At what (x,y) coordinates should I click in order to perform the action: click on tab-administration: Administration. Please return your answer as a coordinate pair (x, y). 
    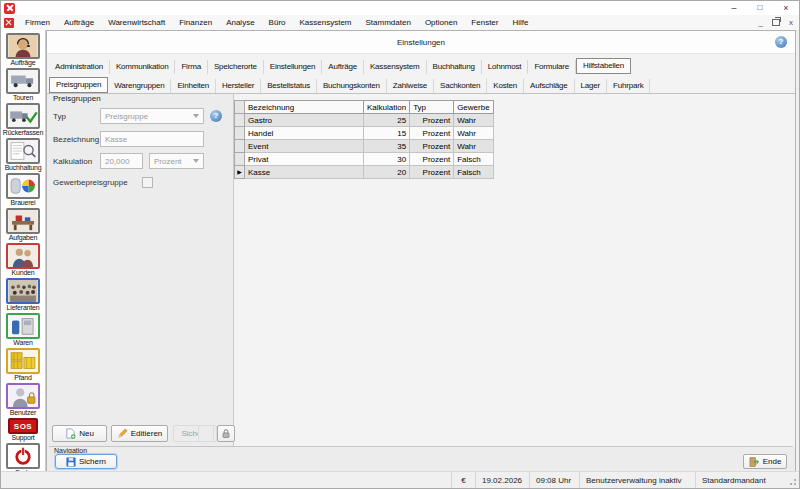
    Looking at the image, I should click on (80, 67).